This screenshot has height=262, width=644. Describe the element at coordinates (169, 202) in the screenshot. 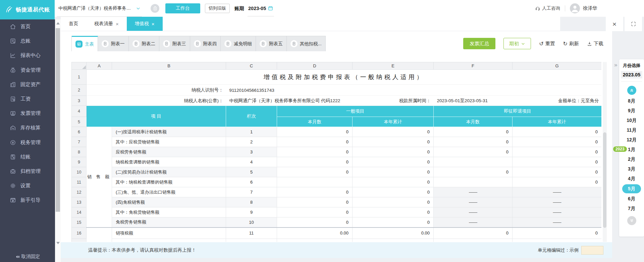

I see `item-cell: (四)免税销售额` at that location.